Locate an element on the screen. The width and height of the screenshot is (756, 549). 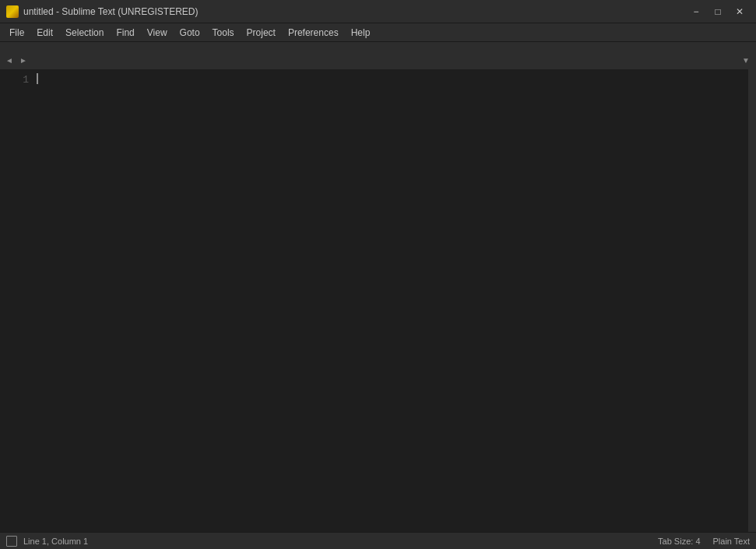
line-numbers: 1 is located at coordinates (17, 301).